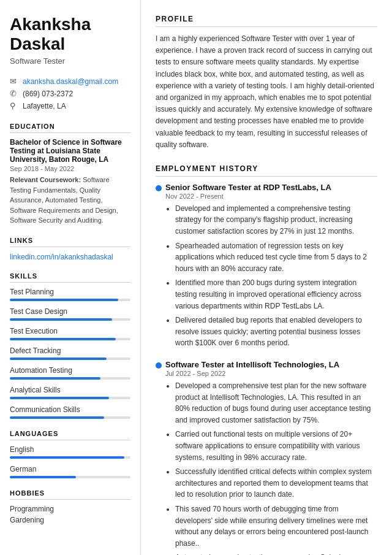 The image size is (392, 555). Describe the element at coordinates (70, 412) in the screenshot. I see `skill-item: Communication Skills` at that location.